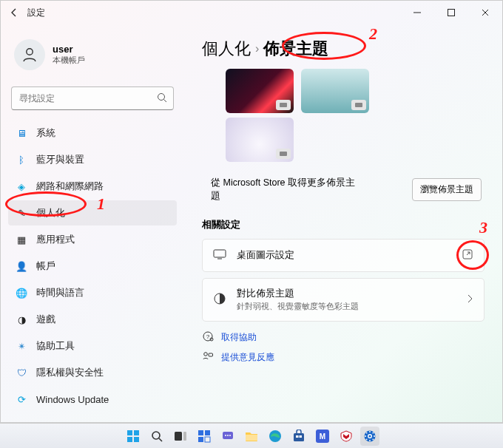 The image size is (503, 448). I want to click on settings-icon, so click(370, 436).